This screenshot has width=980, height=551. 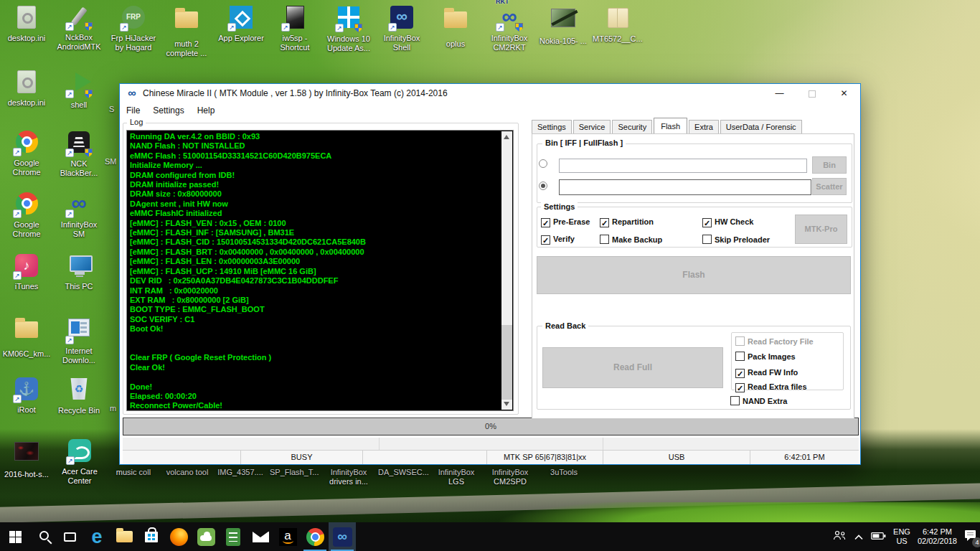 I want to click on scrollbar-thumb, so click(x=507, y=362).